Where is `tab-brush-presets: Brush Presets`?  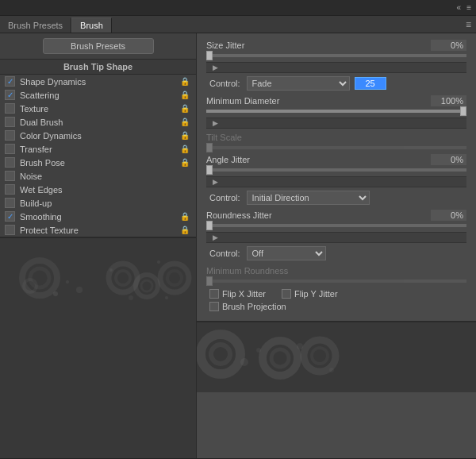 tab-brush-presets: Brush Presets is located at coordinates (36, 25).